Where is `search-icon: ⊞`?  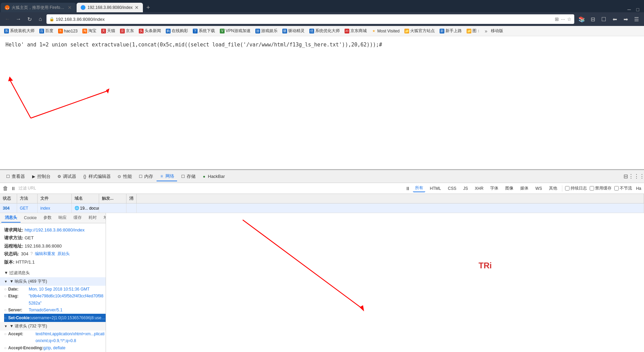 search-icon: ⊞ is located at coordinates (557, 19).